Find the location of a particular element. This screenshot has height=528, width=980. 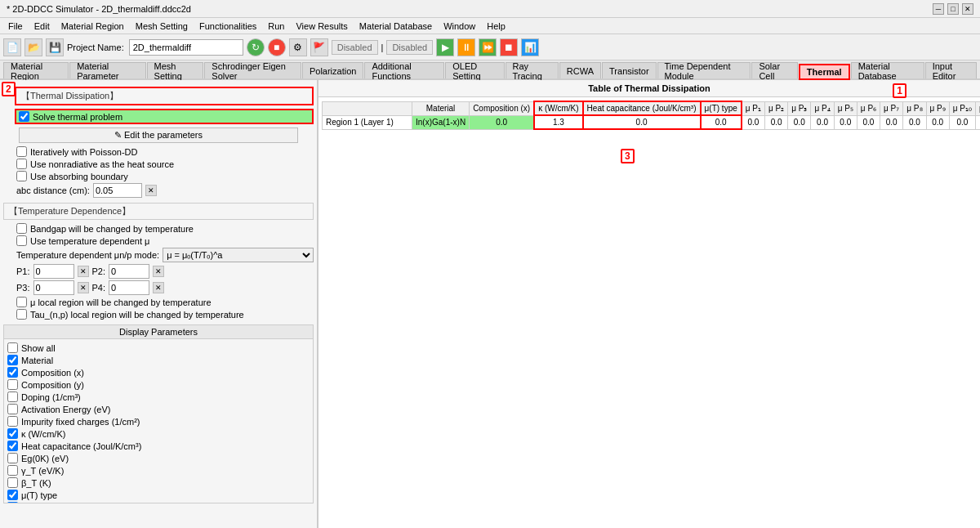

tab-rcwa: RCWA is located at coordinates (580, 70).